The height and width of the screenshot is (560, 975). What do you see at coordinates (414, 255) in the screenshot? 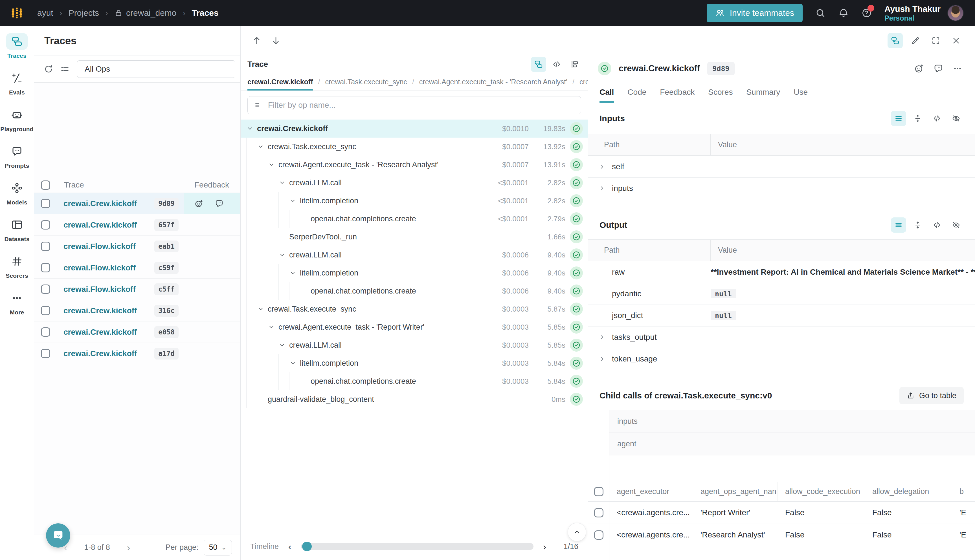
I see `span-tree-row: crewai.LLM.call$0.00069.40s` at bounding box center [414, 255].